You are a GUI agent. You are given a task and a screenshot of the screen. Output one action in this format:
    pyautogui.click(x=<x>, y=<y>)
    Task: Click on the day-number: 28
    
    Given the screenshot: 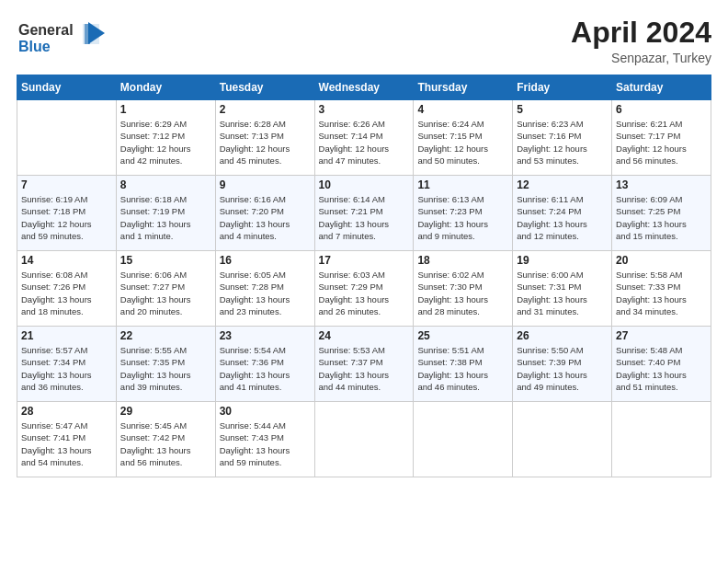 What is the action you would take?
    pyautogui.click(x=66, y=411)
    